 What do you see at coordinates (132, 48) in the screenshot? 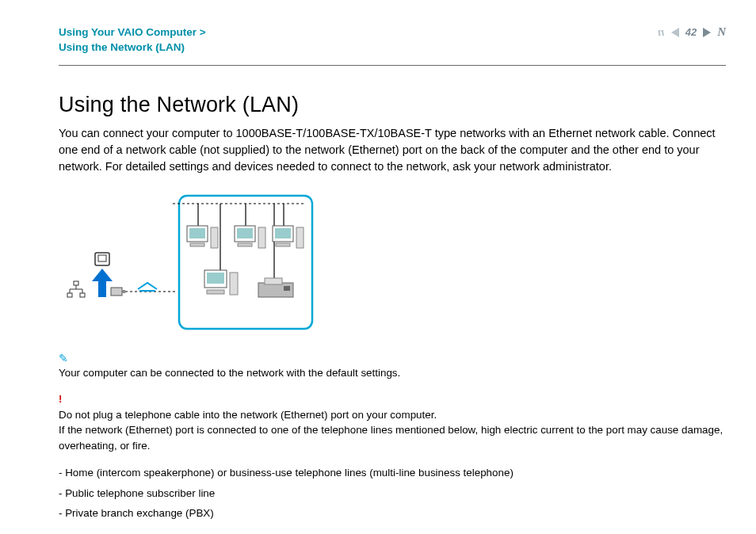
I see `breadcrumb-line-2: Using the Network (LAN)` at bounding box center [132, 48].